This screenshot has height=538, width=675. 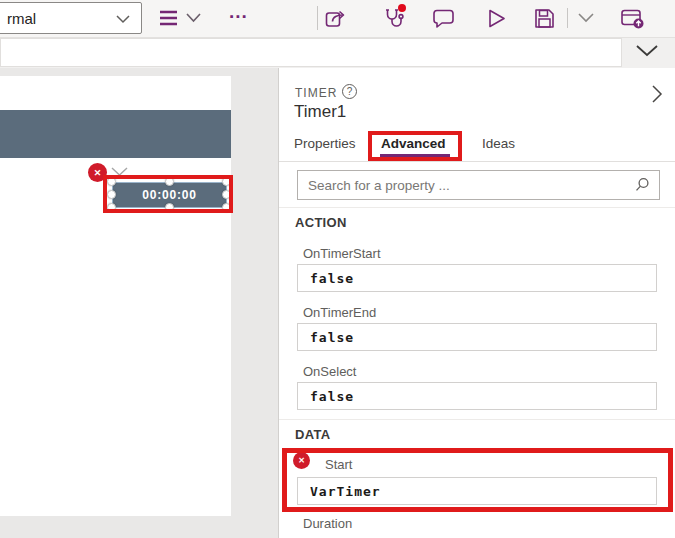 I want to click on tab-ideas: Ideas, so click(x=498, y=144).